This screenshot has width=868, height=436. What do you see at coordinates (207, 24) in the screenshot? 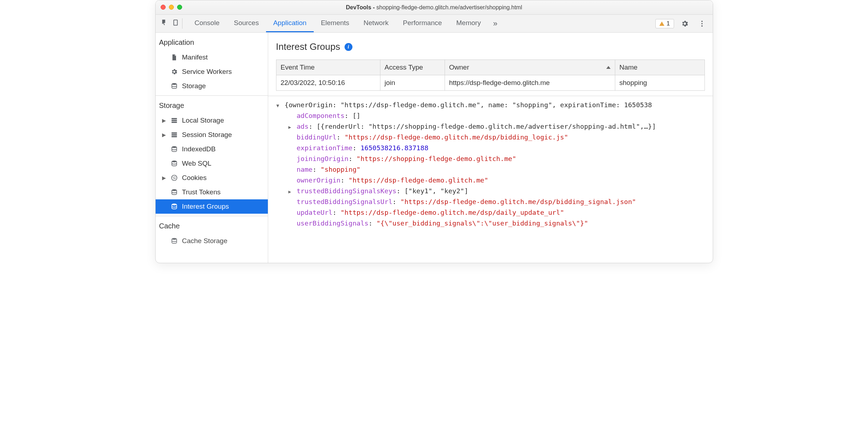
I see `tab-console: Console` at bounding box center [207, 24].